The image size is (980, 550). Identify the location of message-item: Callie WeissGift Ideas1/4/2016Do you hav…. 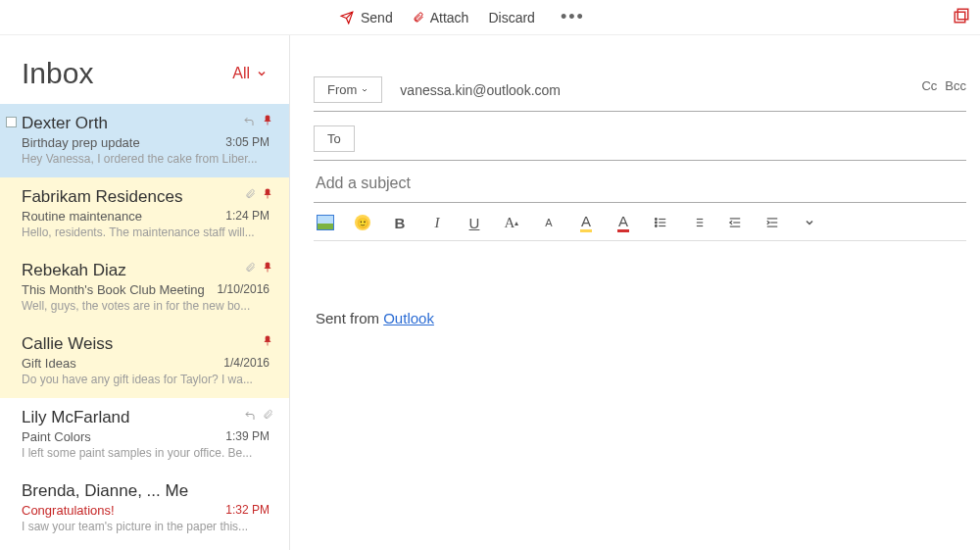
(145, 361).